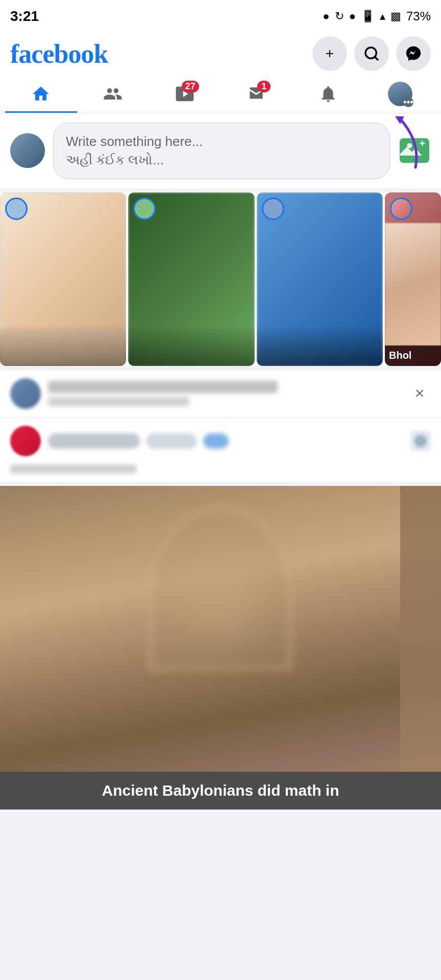  Describe the element at coordinates (59, 54) in the screenshot. I see `facebook-logo: facebook` at that location.